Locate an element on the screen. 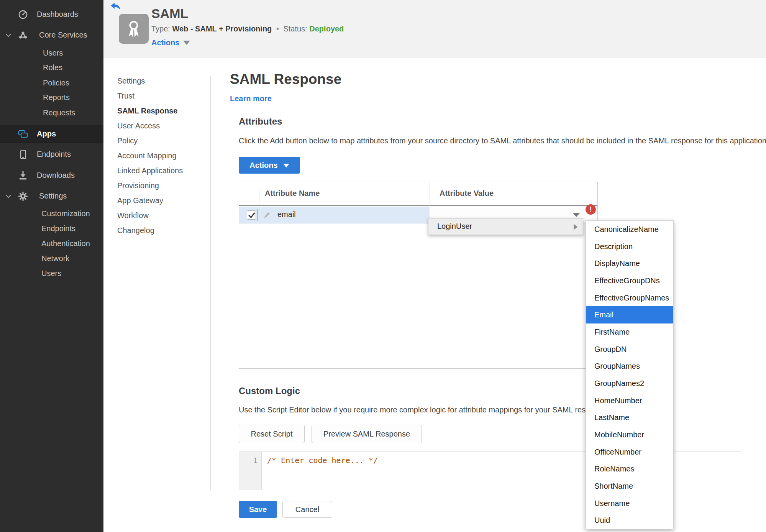 Image resolution: width=766 pixels, height=532 pixels. tab-provisioning: Provisioning is located at coordinates (160, 186).